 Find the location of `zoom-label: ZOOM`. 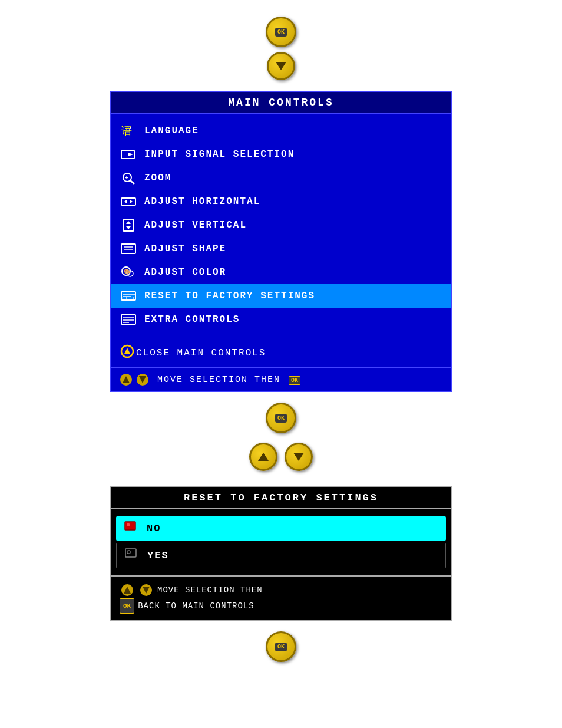

zoom-label: ZOOM is located at coordinates (158, 178).